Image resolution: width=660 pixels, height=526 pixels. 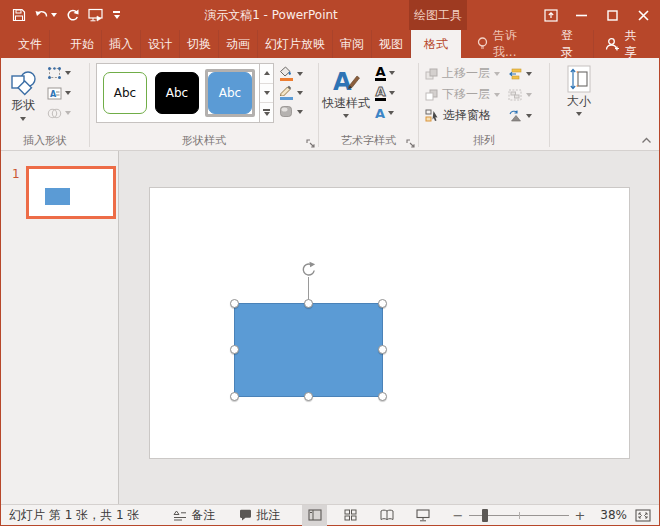 I want to click on gallery-scroll-down-button, so click(x=266, y=94).